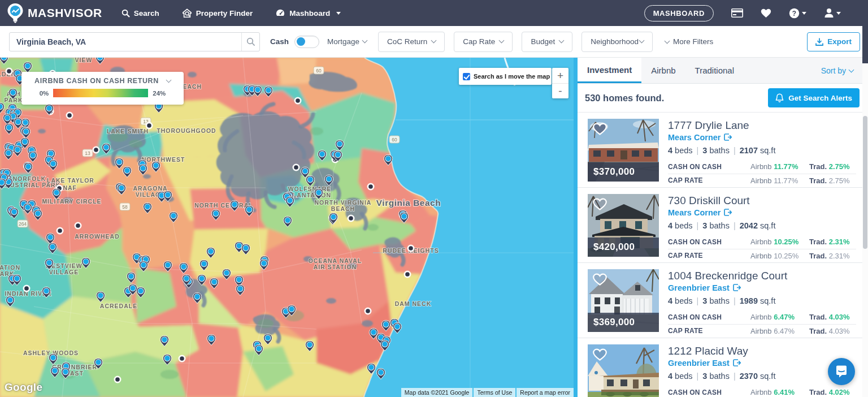 This screenshot has width=868, height=397. What do you see at coordinates (483, 42) in the screenshot?
I see `filter-cap-rate: Cap Rate` at bounding box center [483, 42].